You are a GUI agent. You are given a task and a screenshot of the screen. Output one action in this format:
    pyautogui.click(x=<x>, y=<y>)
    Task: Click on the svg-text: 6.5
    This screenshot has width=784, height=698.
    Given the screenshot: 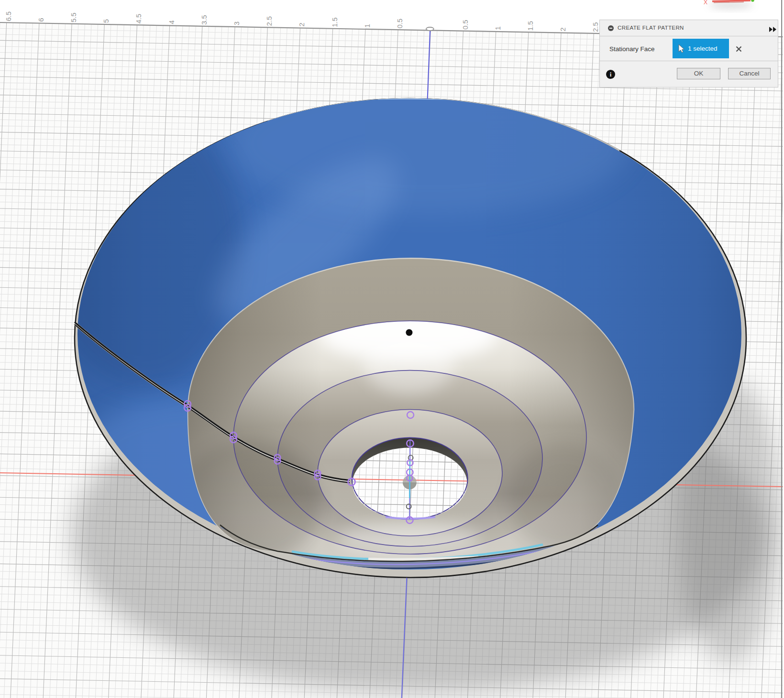 What is the action you would take?
    pyautogui.click(x=9, y=16)
    